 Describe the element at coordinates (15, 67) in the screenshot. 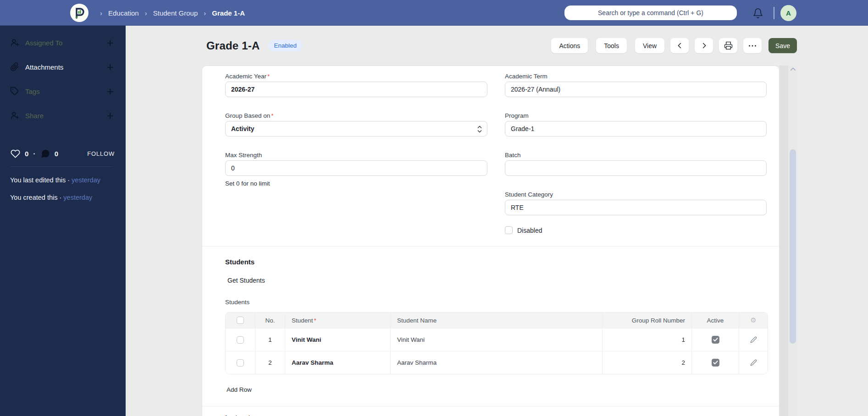

I see `paperclip-icon` at that location.